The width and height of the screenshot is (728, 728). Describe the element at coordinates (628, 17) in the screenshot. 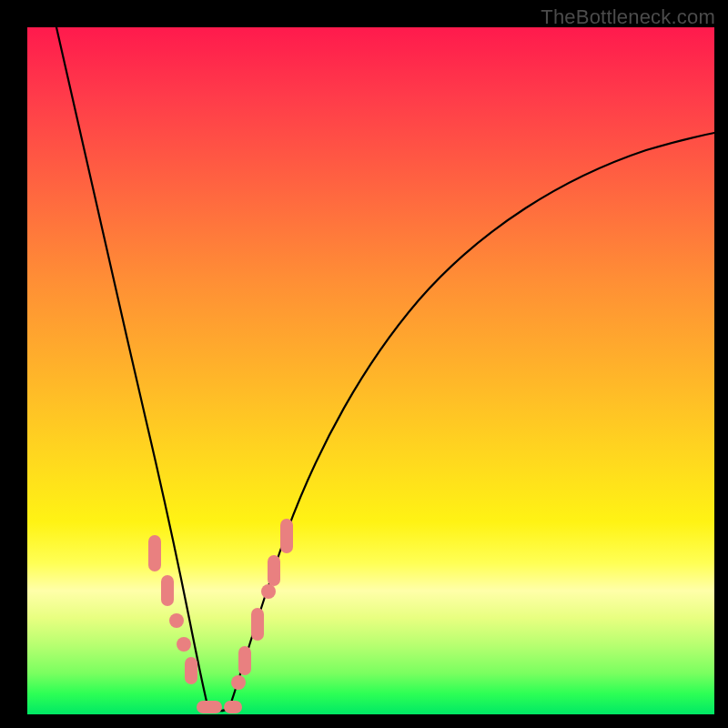

I see `watermark-text: TheBottleneck.com` at that location.